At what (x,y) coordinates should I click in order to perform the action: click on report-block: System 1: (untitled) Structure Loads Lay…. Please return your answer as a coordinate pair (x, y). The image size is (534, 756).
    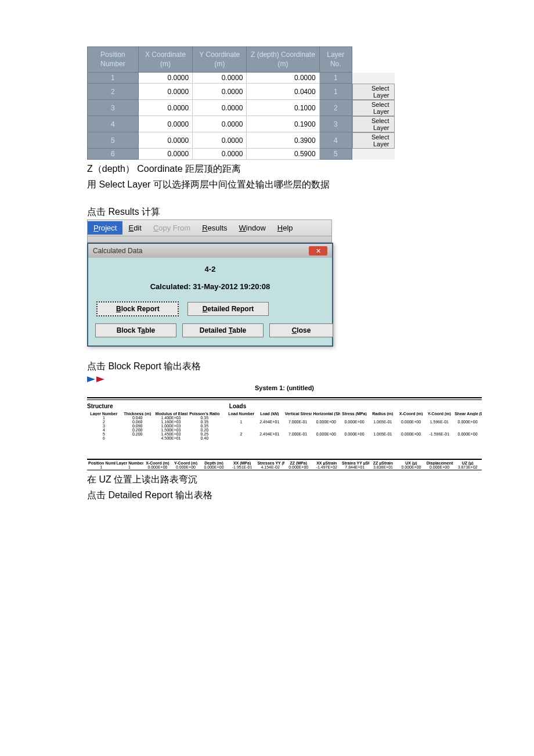
    Looking at the image, I should click on (284, 423).